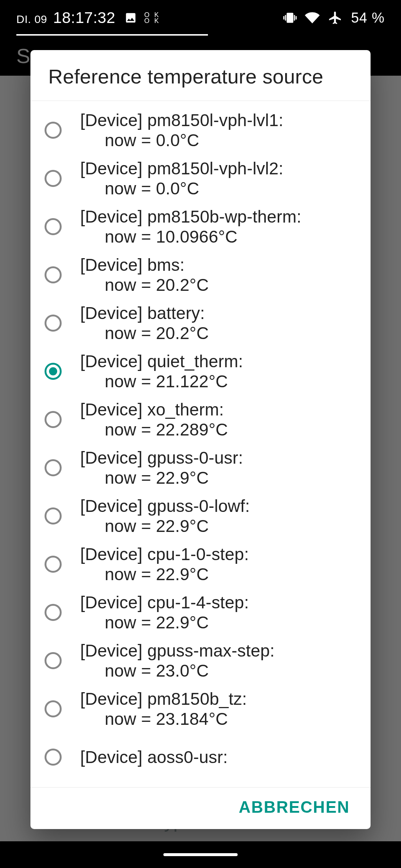 Image resolution: width=401 pixels, height=868 pixels. What do you see at coordinates (200, 178) in the screenshot?
I see `option-row: [Device] pm8150l-vph-lvl2:now = 0.0°C` at bounding box center [200, 178].